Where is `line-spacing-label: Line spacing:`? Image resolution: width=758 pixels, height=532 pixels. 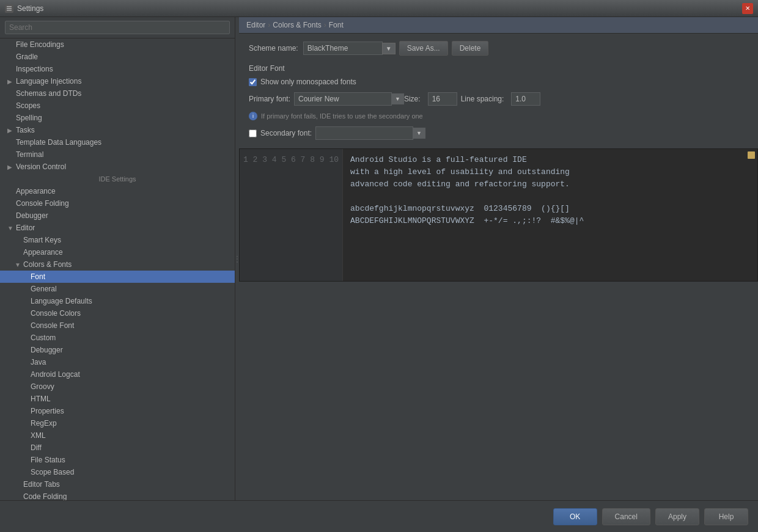 line-spacing-label: Line spacing: is located at coordinates (483, 99).